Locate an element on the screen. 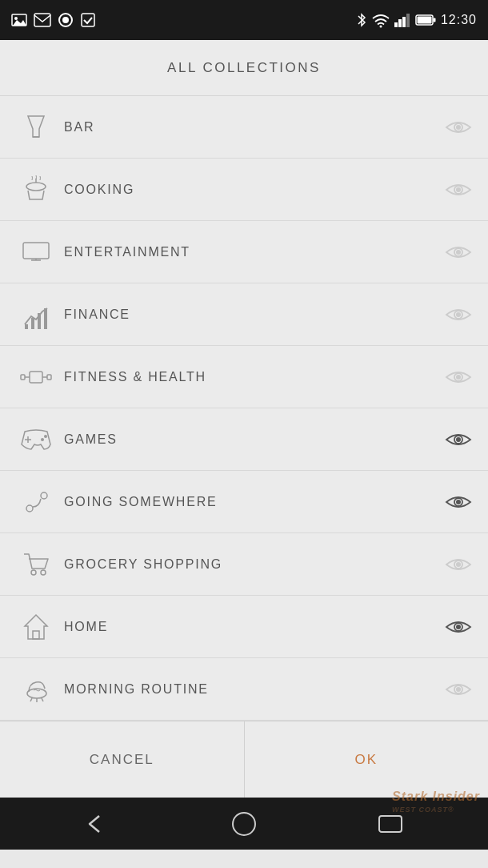 This screenshot has height=868, width=488. toggle-finance is located at coordinates (452, 315).